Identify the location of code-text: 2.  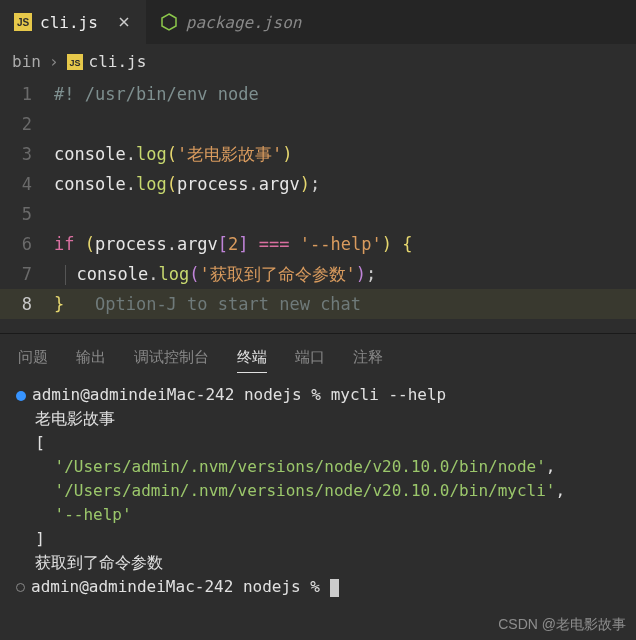
(233, 244).